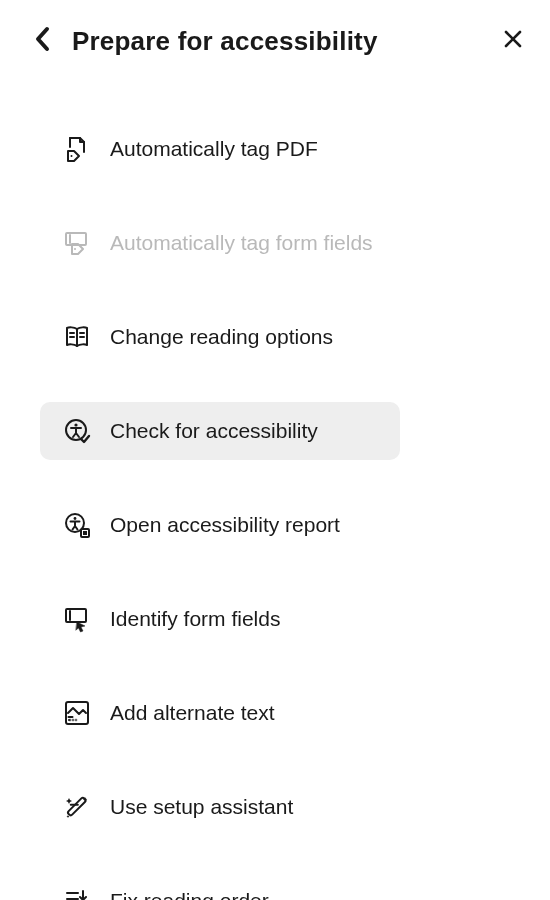  What do you see at coordinates (190, 894) in the screenshot?
I see `menu-item-label: Fix reading order` at bounding box center [190, 894].